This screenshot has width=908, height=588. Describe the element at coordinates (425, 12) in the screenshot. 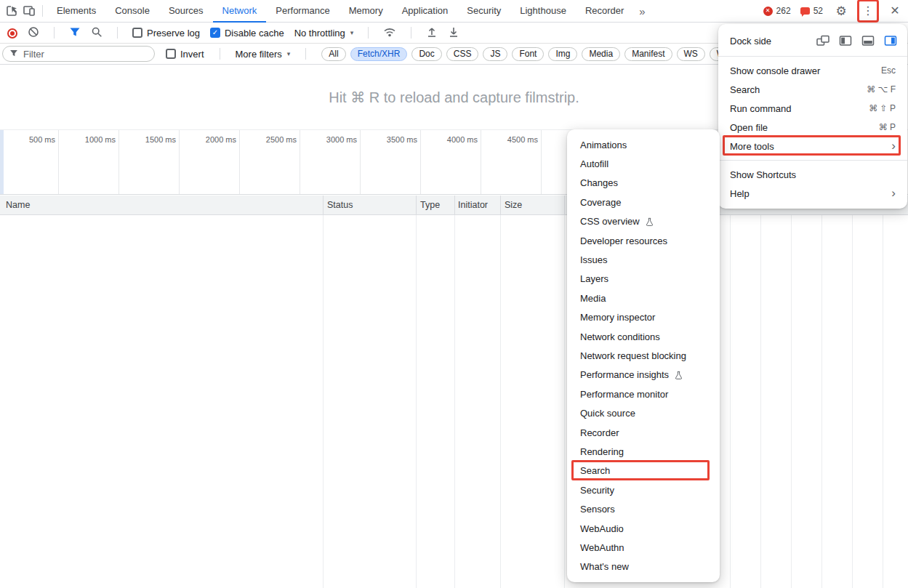

I see `tab-application: Application` at that location.